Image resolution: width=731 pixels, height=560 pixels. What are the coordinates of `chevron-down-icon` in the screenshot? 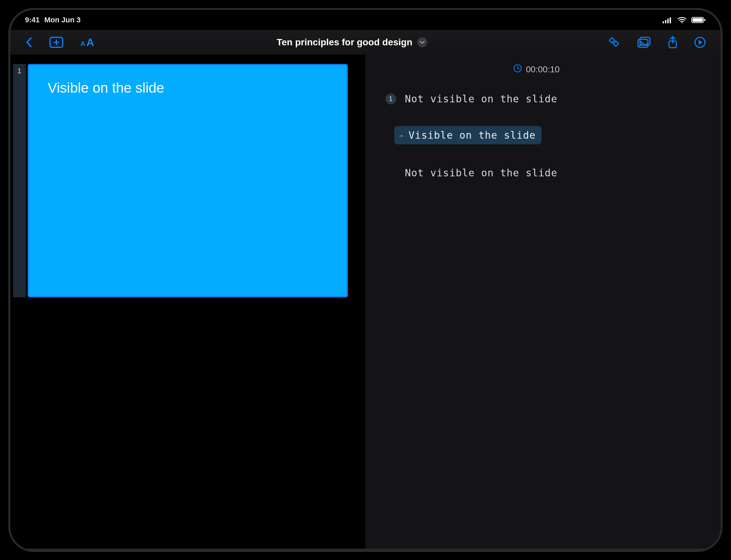 It's located at (422, 42).